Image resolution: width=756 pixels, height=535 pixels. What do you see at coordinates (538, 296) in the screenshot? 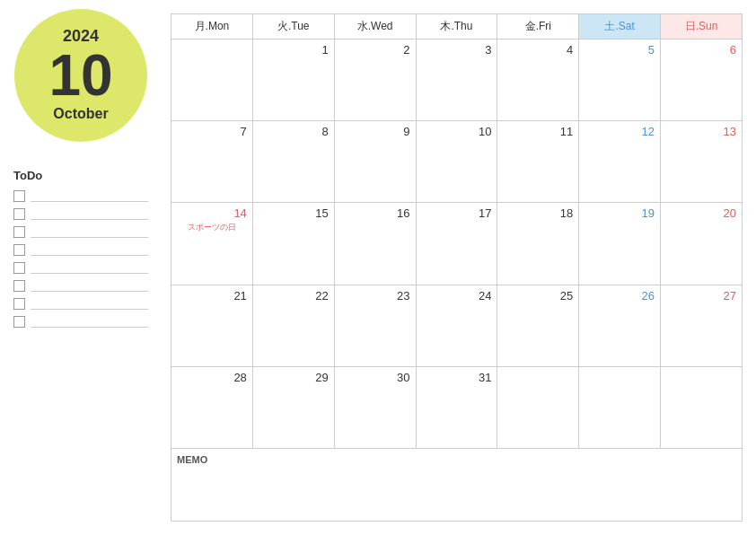
I see `day-25: 25` at bounding box center [538, 296].